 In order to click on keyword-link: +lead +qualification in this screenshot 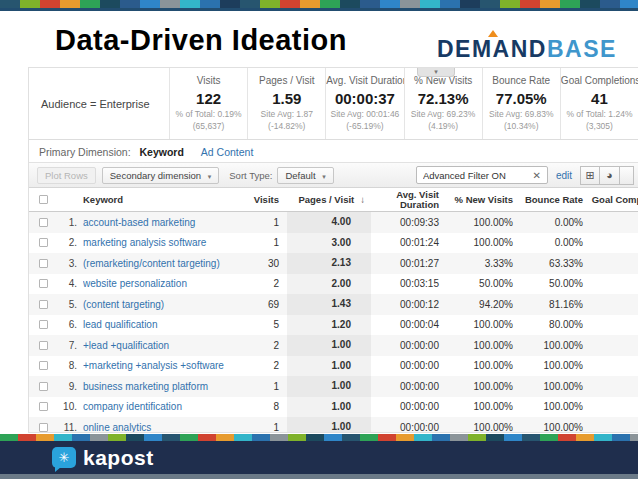, I will do `click(157, 346)`.